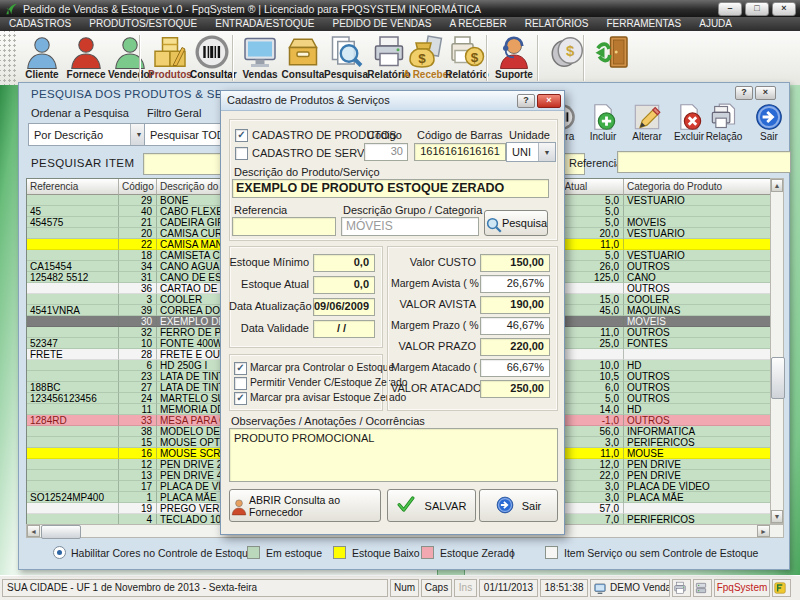 This screenshot has width=800, height=600. What do you see at coordinates (515, 263) in the screenshot?
I see `price-field: 150,00` at bounding box center [515, 263].